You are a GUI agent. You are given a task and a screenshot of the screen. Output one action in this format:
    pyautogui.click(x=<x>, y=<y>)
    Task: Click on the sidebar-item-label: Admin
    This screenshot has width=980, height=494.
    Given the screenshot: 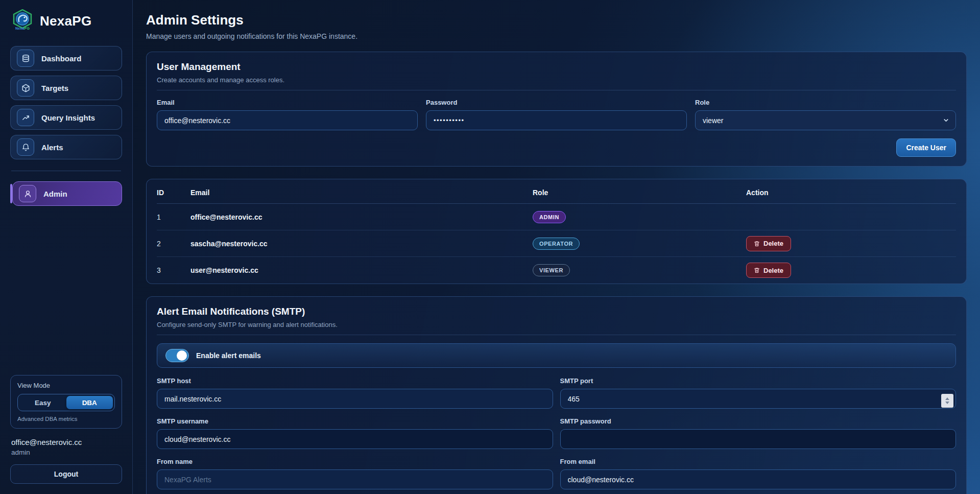 What is the action you would take?
    pyautogui.click(x=55, y=194)
    